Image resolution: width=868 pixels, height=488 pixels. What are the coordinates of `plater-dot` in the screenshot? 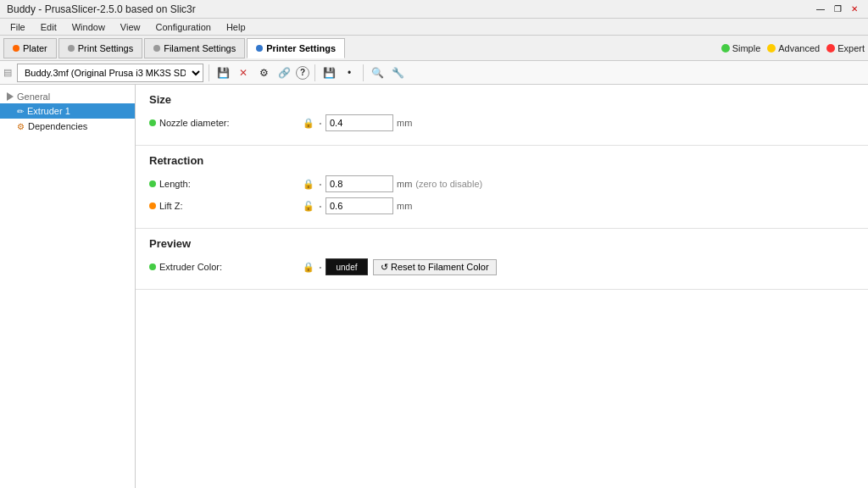 It's located at (16, 48).